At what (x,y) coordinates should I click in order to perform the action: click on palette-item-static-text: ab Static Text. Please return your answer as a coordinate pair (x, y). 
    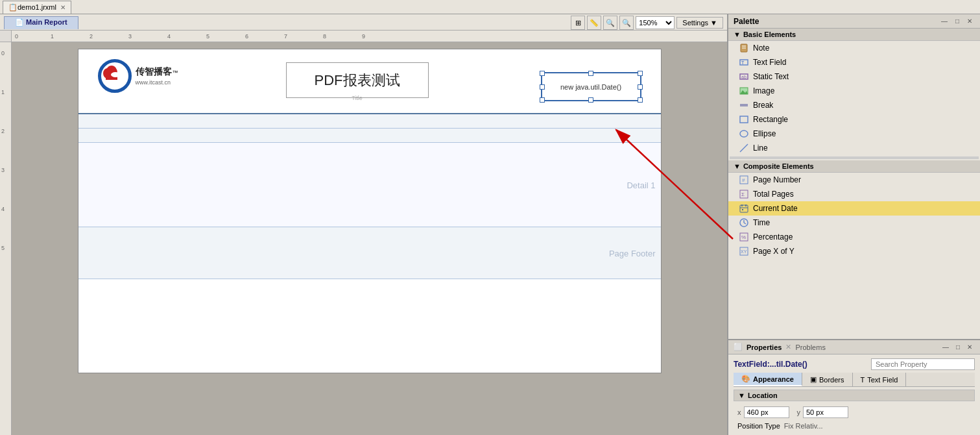
    Looking at the image, I should click on (854, 77).